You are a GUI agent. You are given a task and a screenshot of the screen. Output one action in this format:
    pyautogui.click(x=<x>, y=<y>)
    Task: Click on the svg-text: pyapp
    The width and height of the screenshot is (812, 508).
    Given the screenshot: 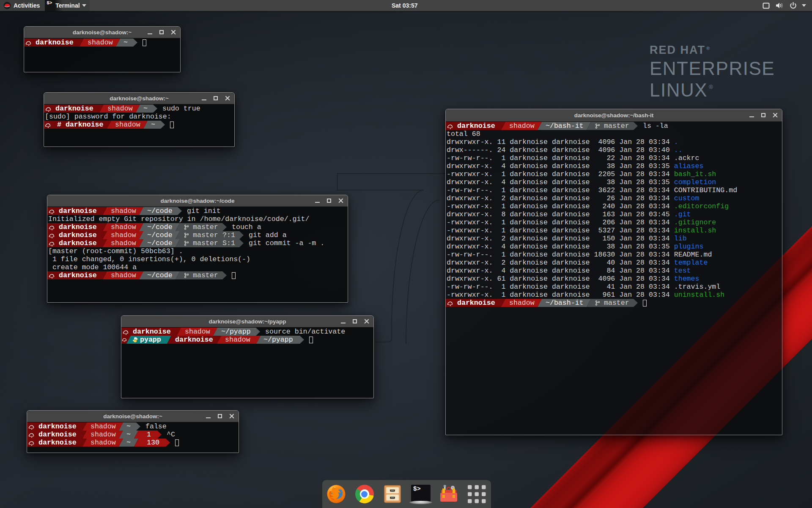 What is the action you would take?
    pyautogui.click(x=151, y=340)
    